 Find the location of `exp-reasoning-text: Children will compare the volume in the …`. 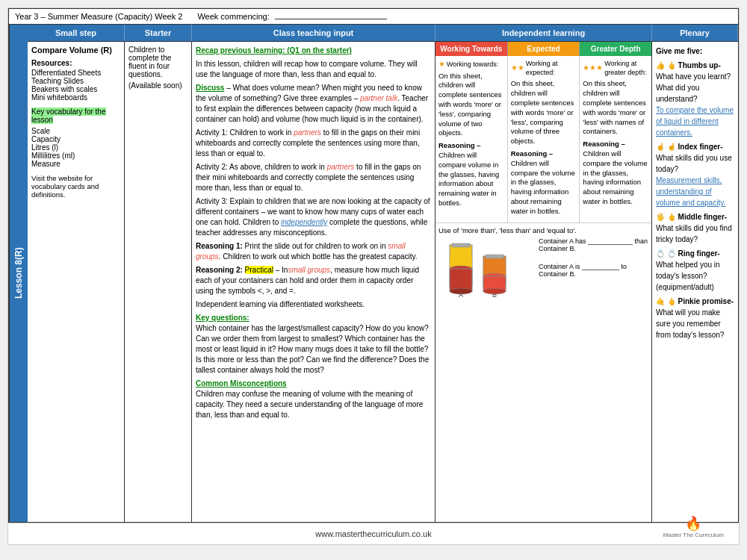

exp-reasoning-text: Children will compare the volume in the … is located at coordinates (543, 187).